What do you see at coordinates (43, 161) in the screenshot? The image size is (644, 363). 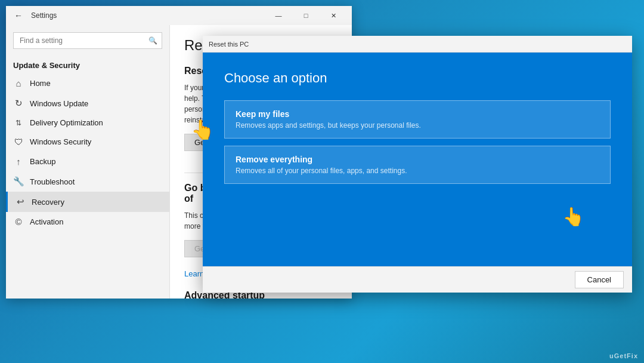 I see `sidebar-item-label: Backup` at bounding box center [43, 161].